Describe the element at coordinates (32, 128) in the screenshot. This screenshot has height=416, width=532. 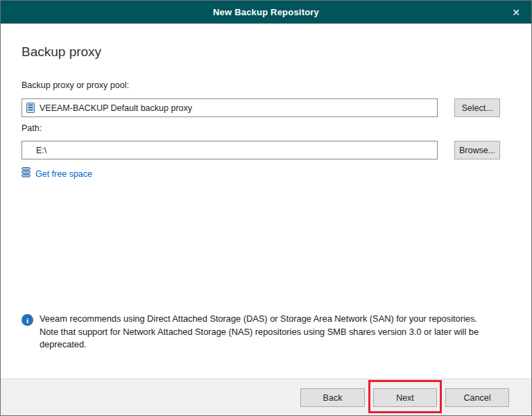
I see `path-label: Path:` at that location.